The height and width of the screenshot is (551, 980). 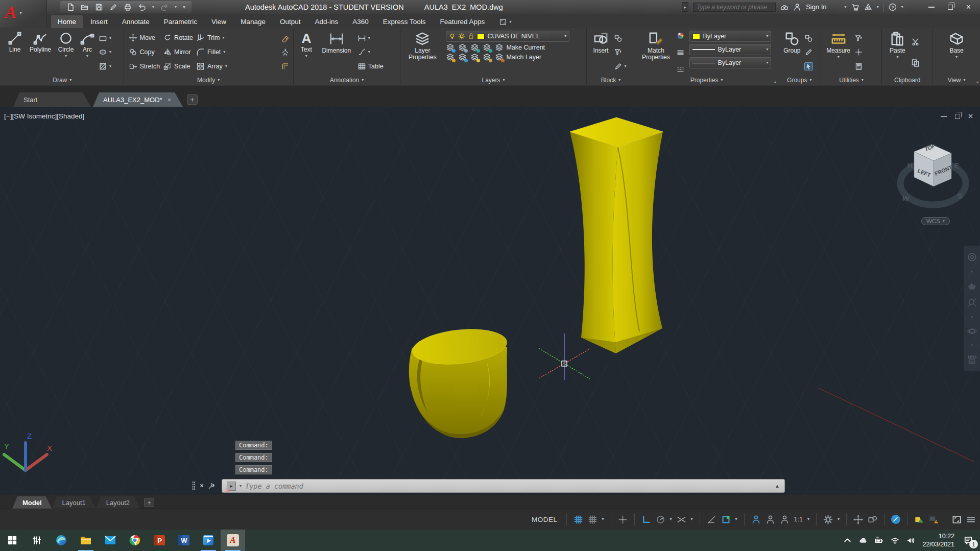 I want to click on tab-layout2: Layout2, so click(x=118, y=502).